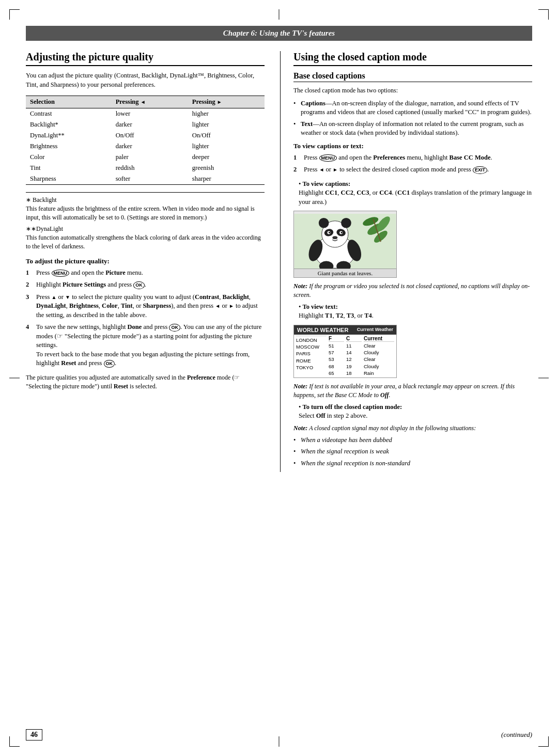 The image size is (558, 756). What do you see at coordinates (413, 452) in the screenshot?
I see `situations-list: • When a videotape has been dubbed • Whe…` at bounding box center [413, 452].